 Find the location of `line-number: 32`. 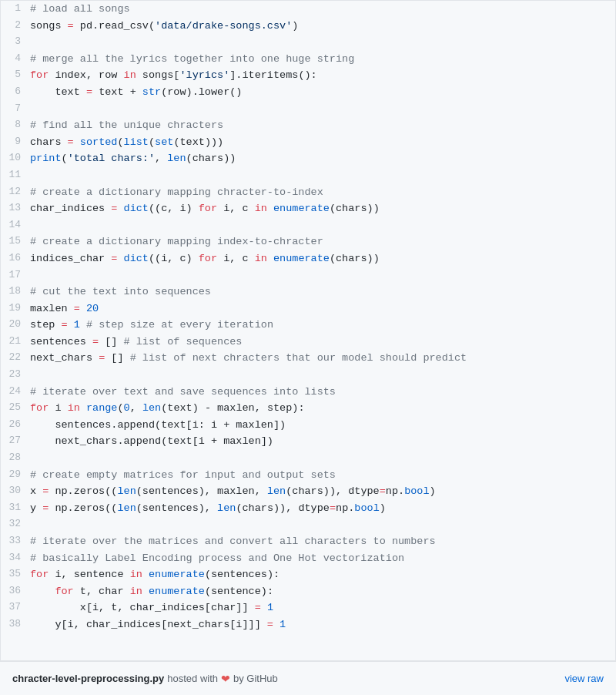

line-number: 32 is located at coordinates (15, 525).